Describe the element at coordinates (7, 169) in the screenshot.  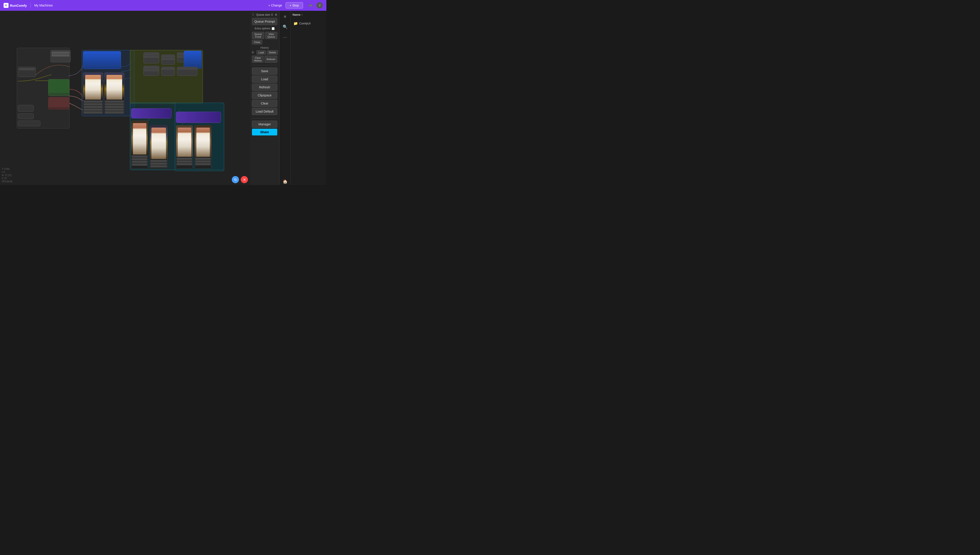
I see `status-t: T: 0.00s` at that location.